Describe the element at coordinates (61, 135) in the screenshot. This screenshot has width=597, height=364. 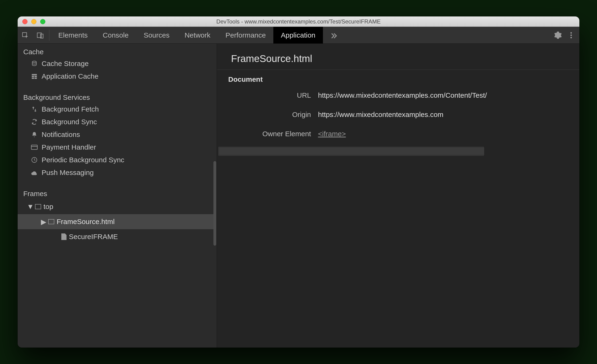
I see `sidebar-item-label: Notifications` at that location.